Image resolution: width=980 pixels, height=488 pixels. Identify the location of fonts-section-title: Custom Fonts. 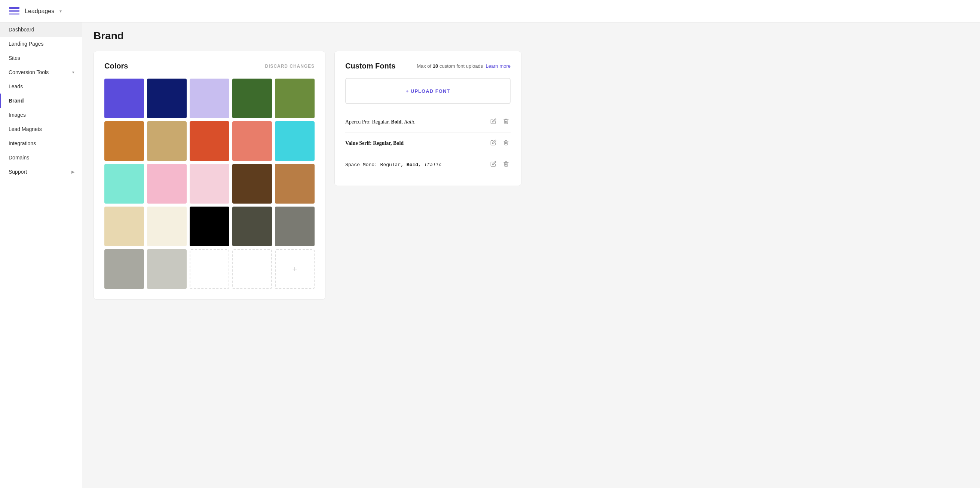
(370, 66).